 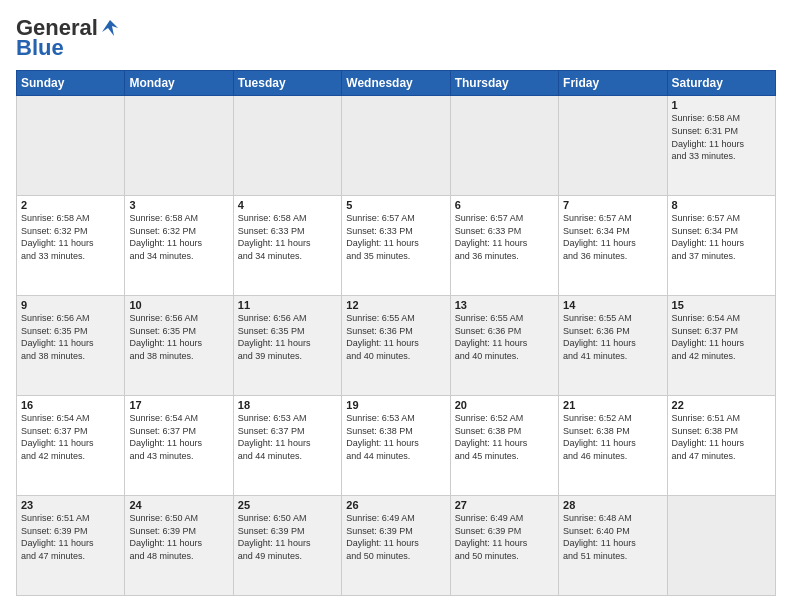 I want to click on calendar-cell: 11Sunrise: 6:56 AM Sunset: 6:35 PM Dayli…, so click(x=287, y=346).